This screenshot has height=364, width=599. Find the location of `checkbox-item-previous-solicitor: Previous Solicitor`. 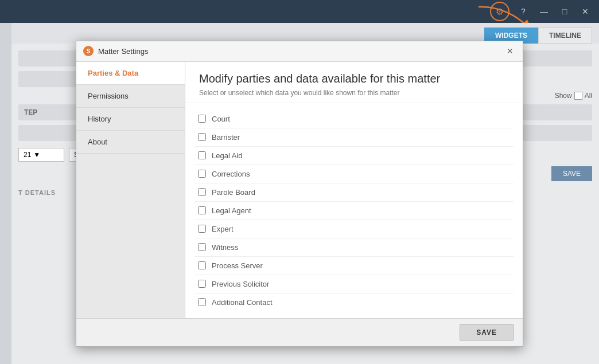

checkbox-item-previous-solicitor: Previous Solicitor is located at coordinates (354, 284).